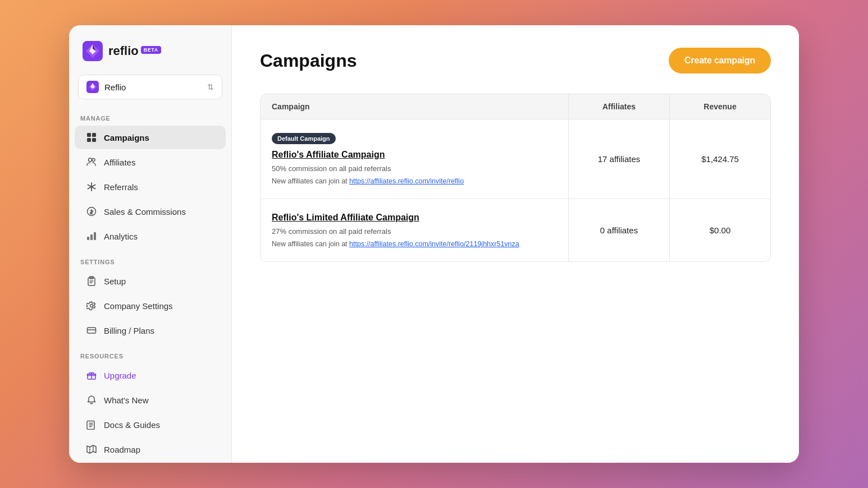 Image resolution: width=868 pixels, height=488 pixels. What do you see at coordinates (121, 237) in the screenshot?
I see `analytics-label: Analytics` at bounding box center [121, 237].